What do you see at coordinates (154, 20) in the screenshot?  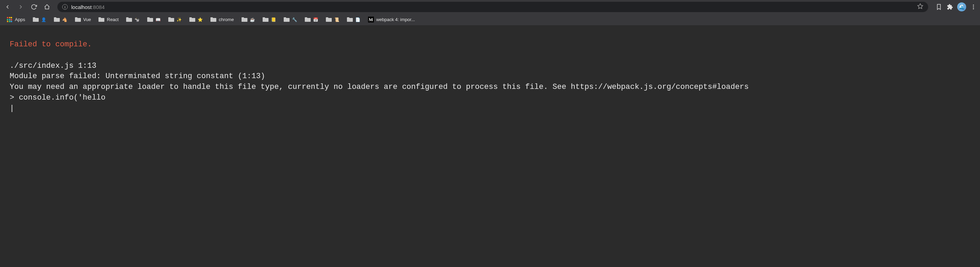 I see `bookmark-folder: 📖` at bounding box center [154, 20].